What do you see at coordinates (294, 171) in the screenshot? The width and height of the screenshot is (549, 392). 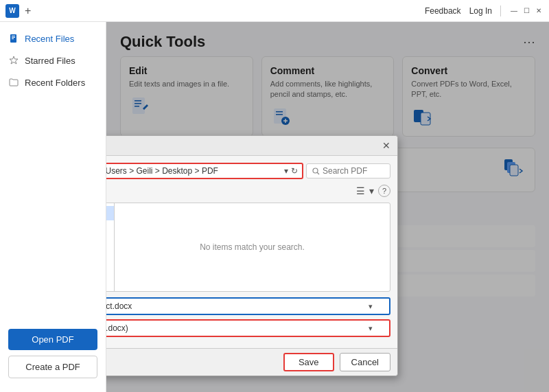 I see `refresh-icon: ↻` at bounding box center [294, 171].